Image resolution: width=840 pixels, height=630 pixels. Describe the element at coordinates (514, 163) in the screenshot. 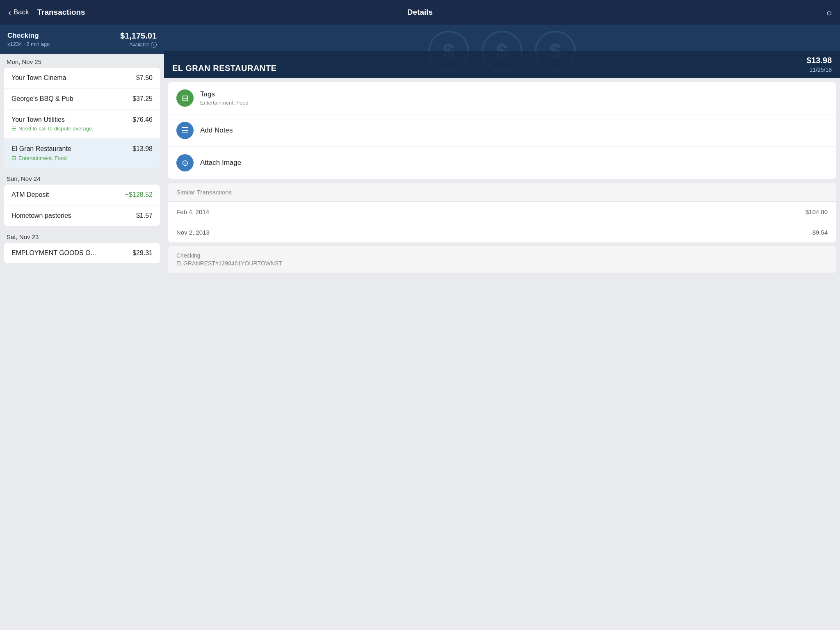

I see `attach-text-block: Attach Image` at that location.